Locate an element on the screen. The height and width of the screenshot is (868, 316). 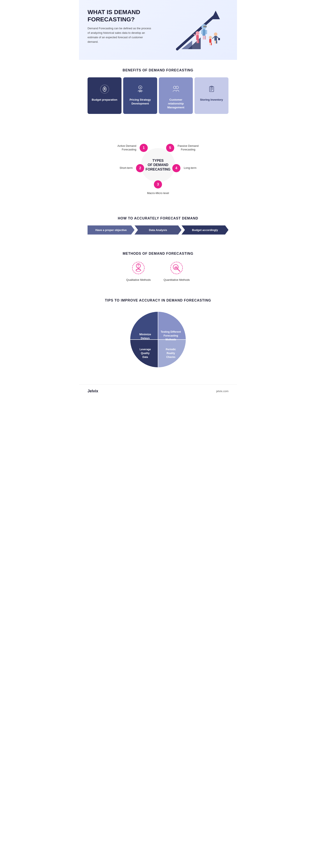
benefits-section: BENEFITS OF DEMAND FORECASTING $ Budget … is located at coordinates (158, 91).